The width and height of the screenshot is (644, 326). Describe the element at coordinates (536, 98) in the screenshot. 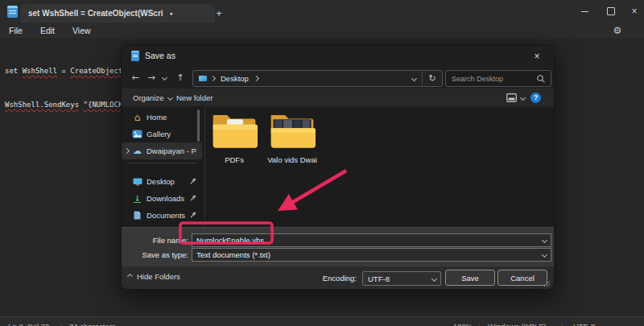

I see `help-icon: ?` at that location.